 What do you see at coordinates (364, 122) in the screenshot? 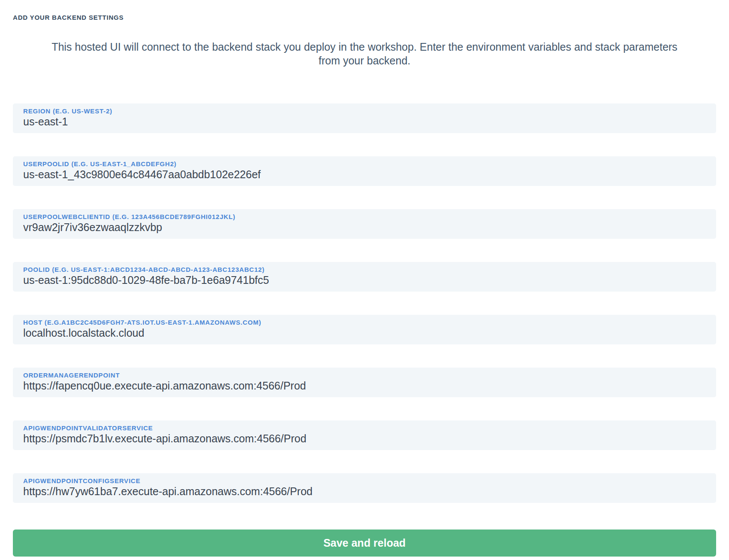
I see `region-input` at bounding box center [364, 122].